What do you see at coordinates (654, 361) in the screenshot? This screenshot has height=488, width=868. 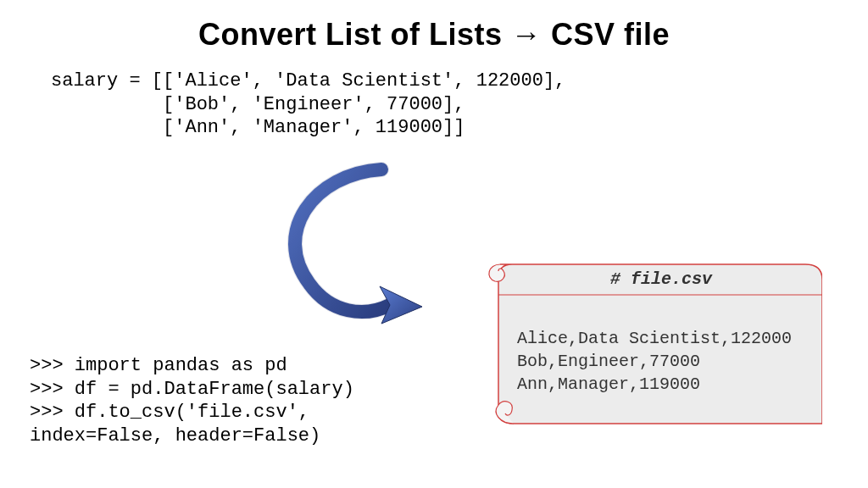 I see `file-content: Alice,Data Scientist,122000 Bob,Engineer…` at bounding box center [654, 361].